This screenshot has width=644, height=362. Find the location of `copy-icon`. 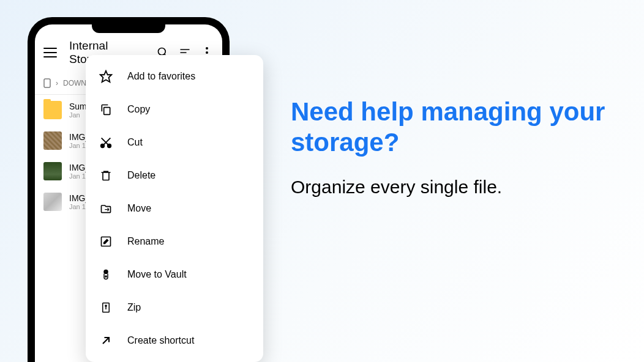

copy-icon is located at coordinates (106, 109).